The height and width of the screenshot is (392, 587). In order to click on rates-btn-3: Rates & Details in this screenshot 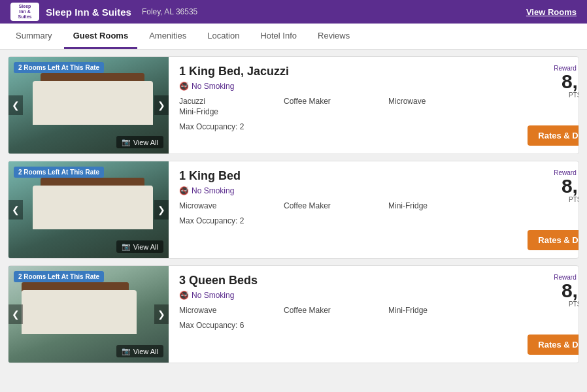, I will do `click(553, 345)`.